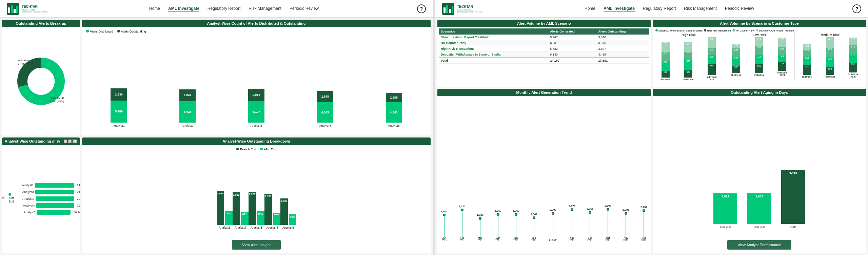 This screenshot has width=868, height=255. What do you see at coordinates (659, 9) in the screenshot?
I see `nav-regulatory-right: Regulatory Report` at bounding box center [659, 9].